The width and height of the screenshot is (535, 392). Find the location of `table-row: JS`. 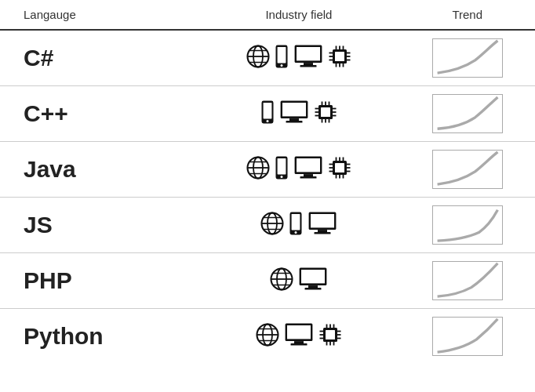

table-row: JS is located at coordinates (268, 226).